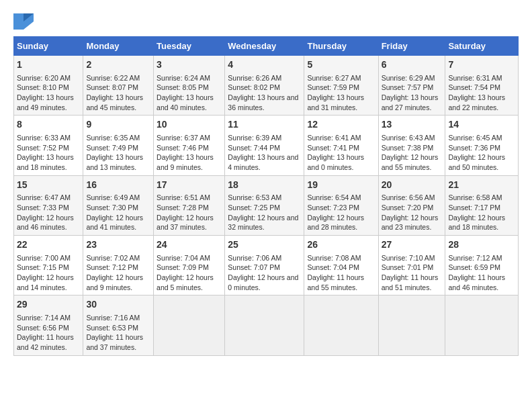 The image size is (532, 411). What do you see at coordinates (189, 145) in the screenshot?
I see `calendar-cell: 10Sunrise: 6:37 AM Sunset: 7:46 PM Dayli…` at bounding box center [189, 145].